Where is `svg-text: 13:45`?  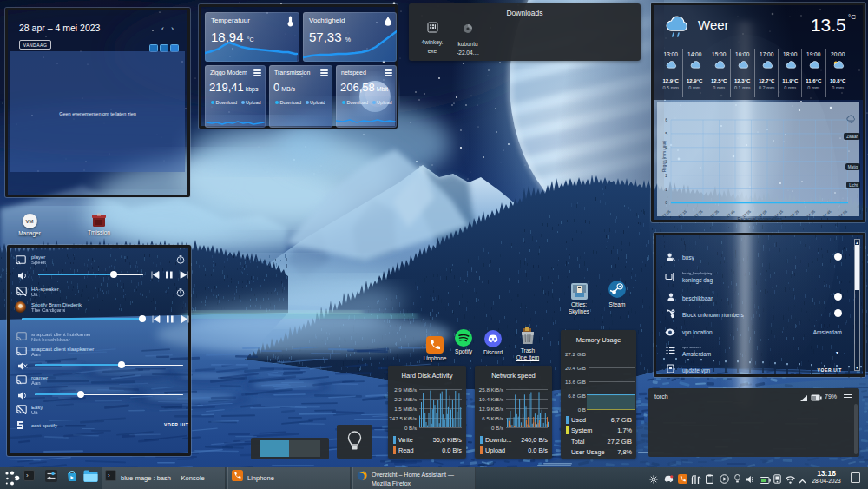
svg-text: 13:45 is located at coordinates (731, 214).